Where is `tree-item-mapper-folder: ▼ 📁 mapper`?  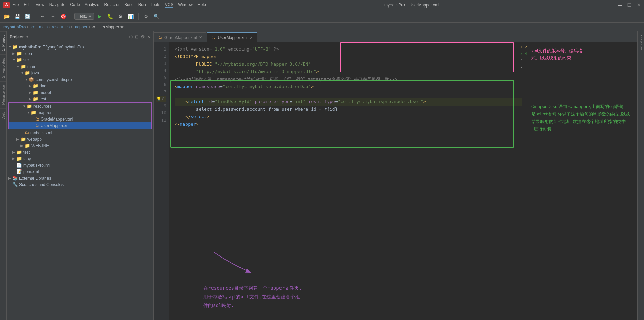
tree-item-mapper-folder: ▼ 📁 mapper is located at coordinates (80, 113).